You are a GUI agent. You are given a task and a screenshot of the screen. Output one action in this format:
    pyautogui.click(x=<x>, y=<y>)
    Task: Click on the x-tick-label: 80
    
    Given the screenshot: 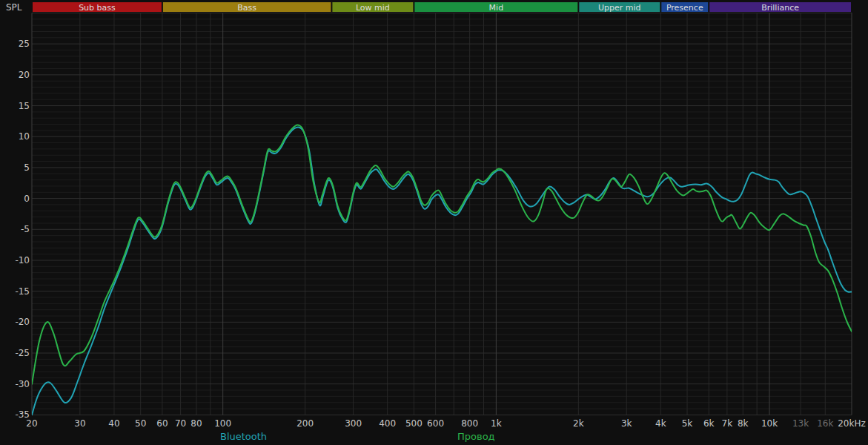 What is the action you would take?
    pyautogui.click(x=196, y=423)
    